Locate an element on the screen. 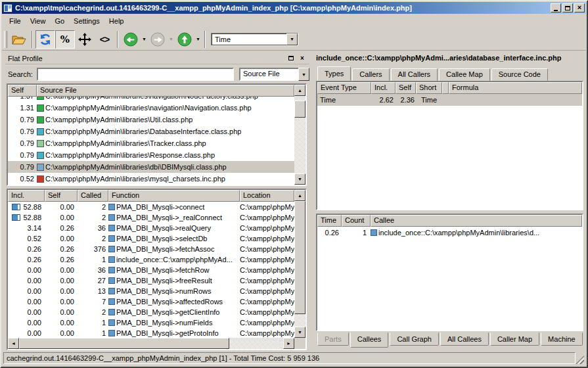 The height and width of the screenshot is (368, 588). column-header-function: Function is located at coordinates (174, 196).